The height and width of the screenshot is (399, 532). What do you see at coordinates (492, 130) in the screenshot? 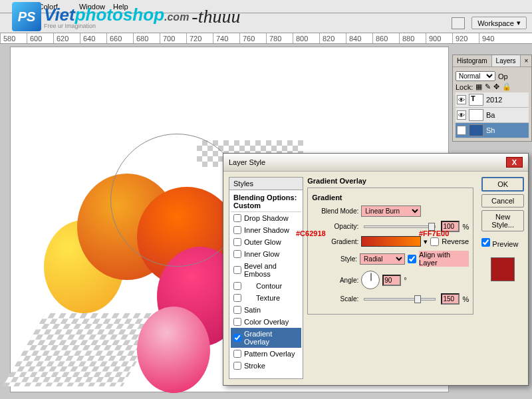
I see `layer-row: 👁Sh` at bounding box center [492, 130].